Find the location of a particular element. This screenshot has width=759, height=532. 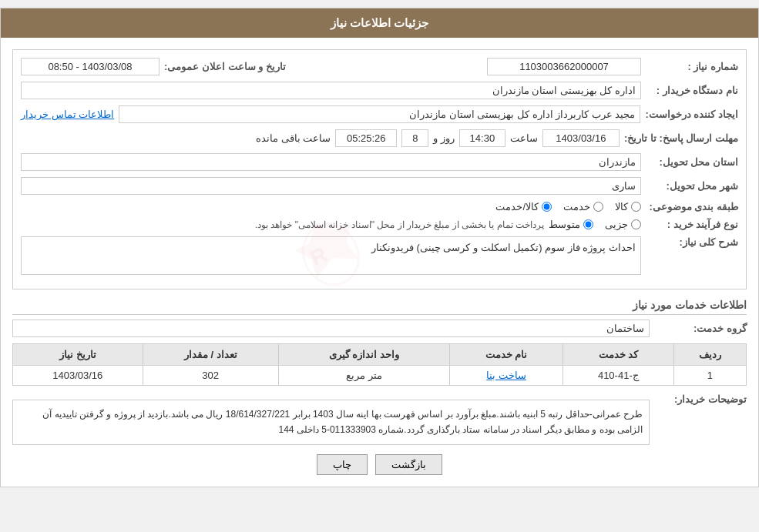

noeFarayand-motavaset-radio is located at coordinates (589, 225).